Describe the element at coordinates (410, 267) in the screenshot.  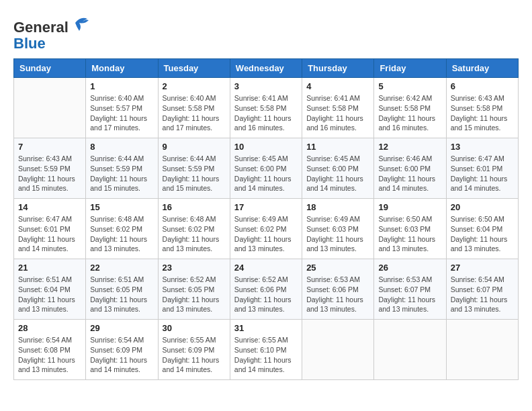
I see `day-number: 26` at that location.